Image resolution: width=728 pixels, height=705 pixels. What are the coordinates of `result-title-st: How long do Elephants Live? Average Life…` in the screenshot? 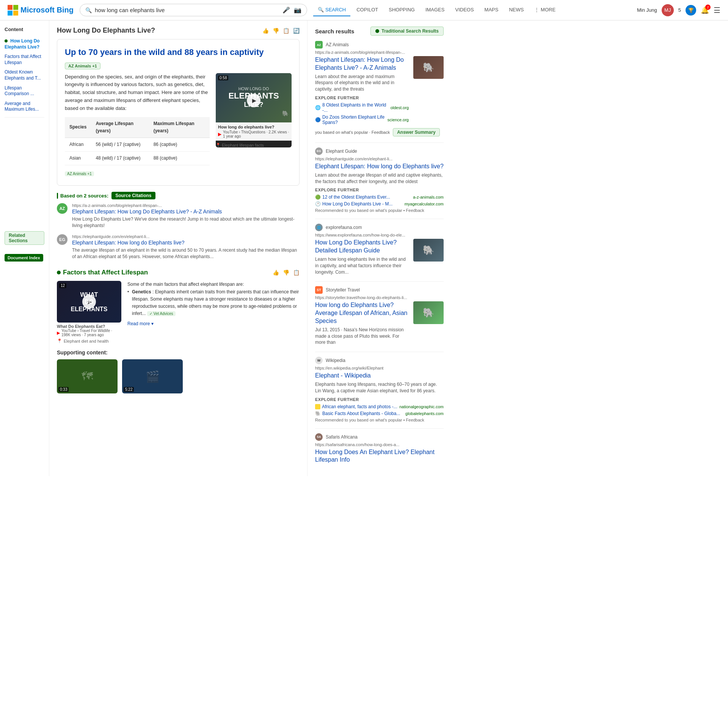 It's located at (362, 313).